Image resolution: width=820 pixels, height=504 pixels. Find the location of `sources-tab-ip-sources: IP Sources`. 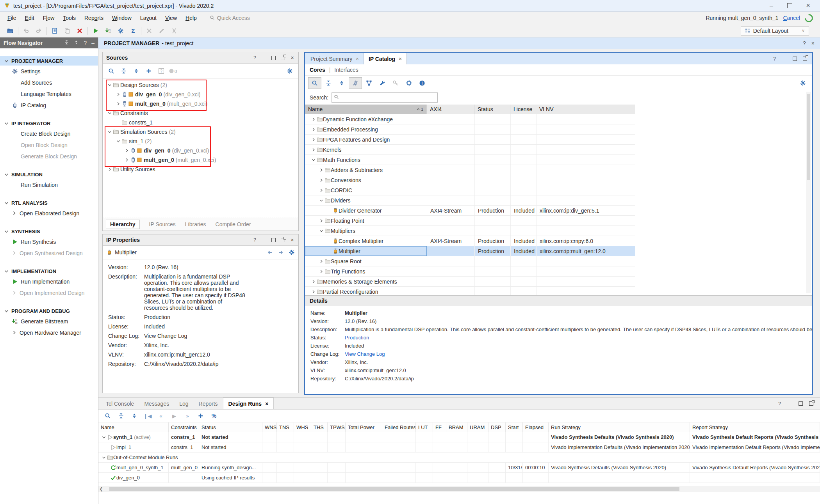

sources-tab-ip-sources: IP Sources is located at coordinates (162, 224).